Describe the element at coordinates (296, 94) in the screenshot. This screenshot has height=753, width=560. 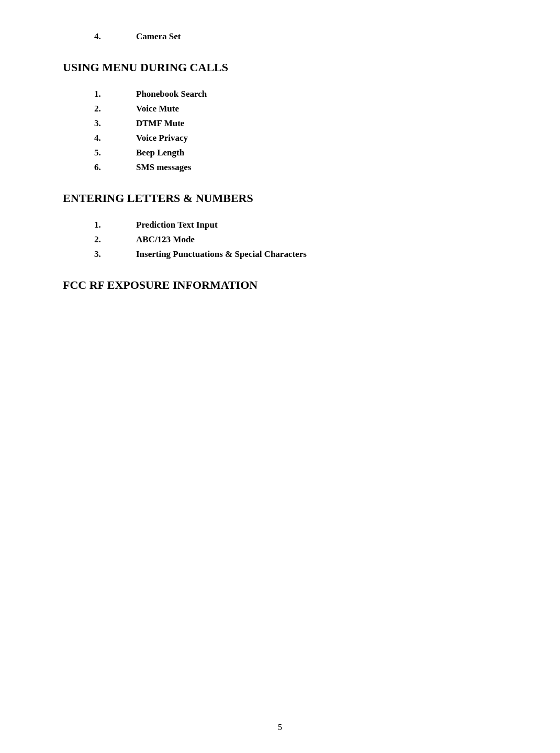
I see `list-item: 1. Phonebook Search` at that location.